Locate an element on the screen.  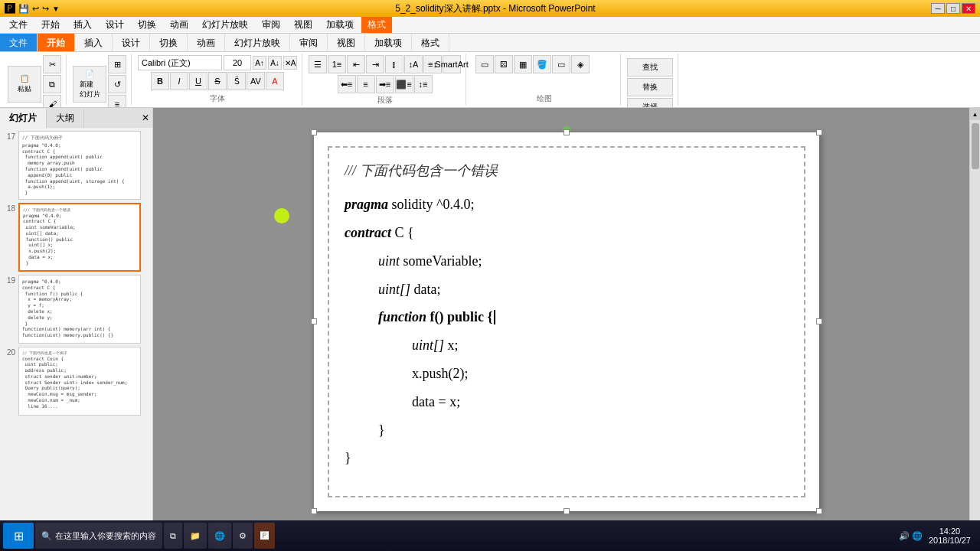
new-slide-button: 📄 新建幻灯片 is located at coordinates (90, 84).